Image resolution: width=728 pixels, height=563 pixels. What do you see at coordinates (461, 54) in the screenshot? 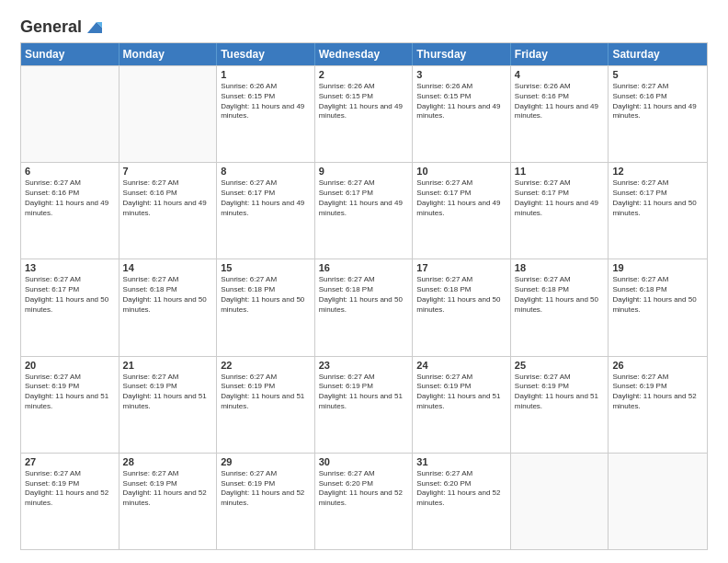
I see `calendar-header-cell: Thursday` at bounding box center [461, 54].